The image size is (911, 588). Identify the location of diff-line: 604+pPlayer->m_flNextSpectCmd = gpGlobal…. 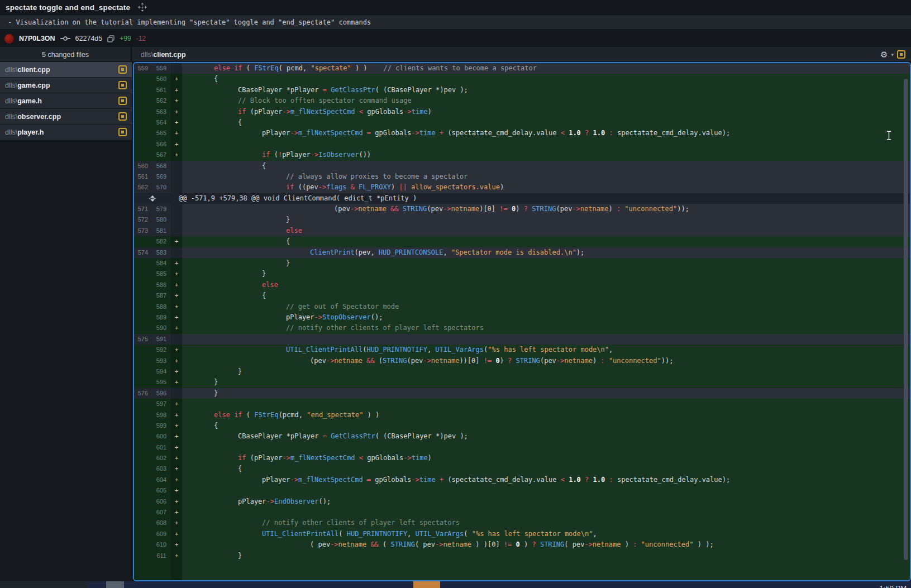
(522, 480).